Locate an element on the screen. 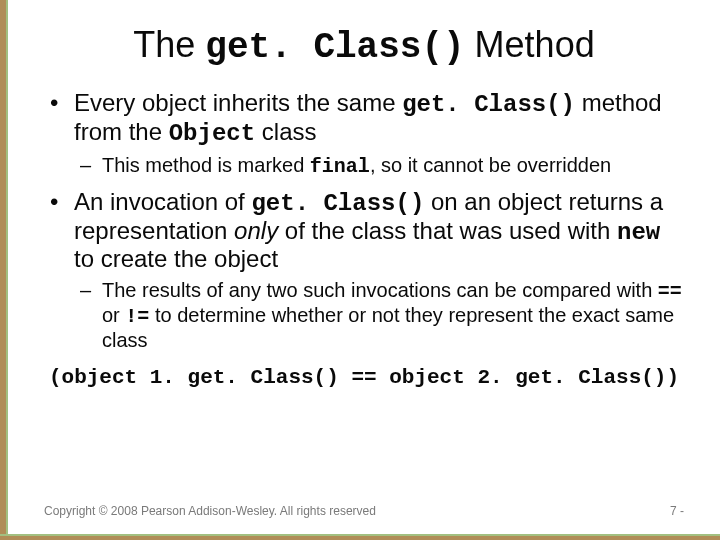 Image resolution: width=720 pixels, height=540 pixels. title-method-code: get. Class() is located at coordinates (334, 48).